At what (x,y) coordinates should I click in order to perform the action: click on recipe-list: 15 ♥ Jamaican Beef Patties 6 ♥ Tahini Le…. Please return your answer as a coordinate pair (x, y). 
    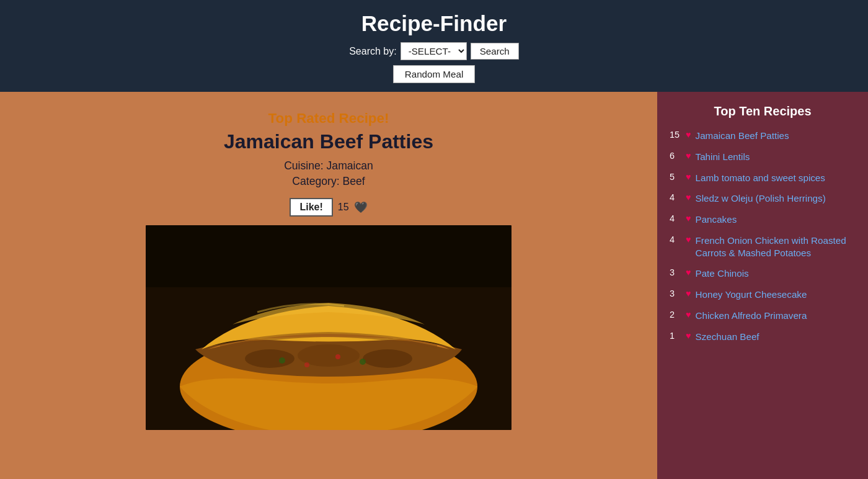
    Looking at the image, I should click on (763, 236).